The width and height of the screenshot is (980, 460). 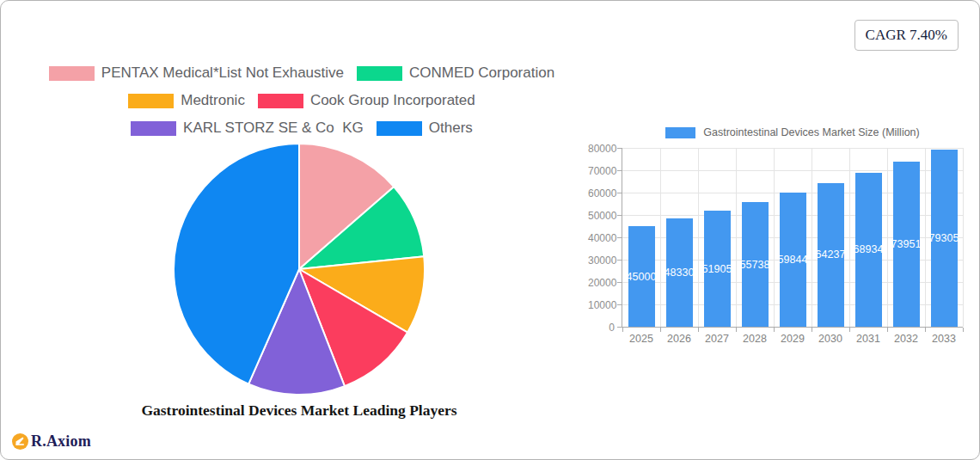 What do you see at coordinates (602, 261) in the screenshot?
I see `y-tick-label: 30000` at bounding box center [602, 261].